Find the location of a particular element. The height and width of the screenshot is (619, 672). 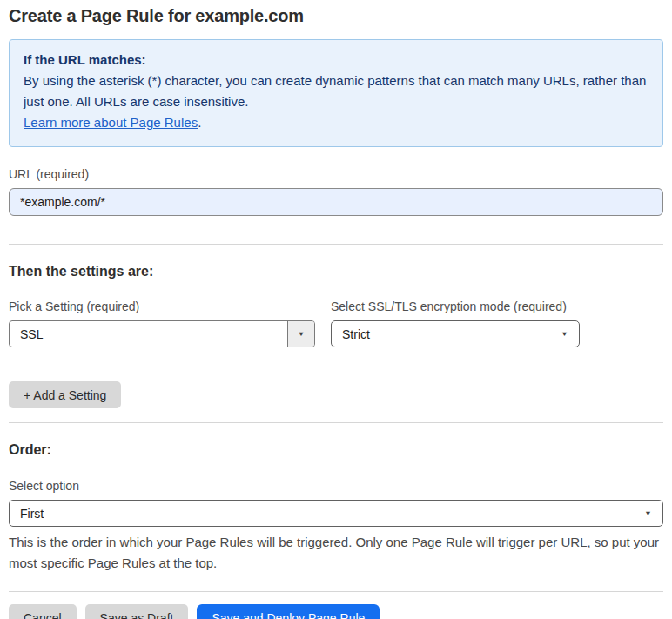

order-help-text: This is the order in which your Page Rul… is located at coordinates (336, 553).